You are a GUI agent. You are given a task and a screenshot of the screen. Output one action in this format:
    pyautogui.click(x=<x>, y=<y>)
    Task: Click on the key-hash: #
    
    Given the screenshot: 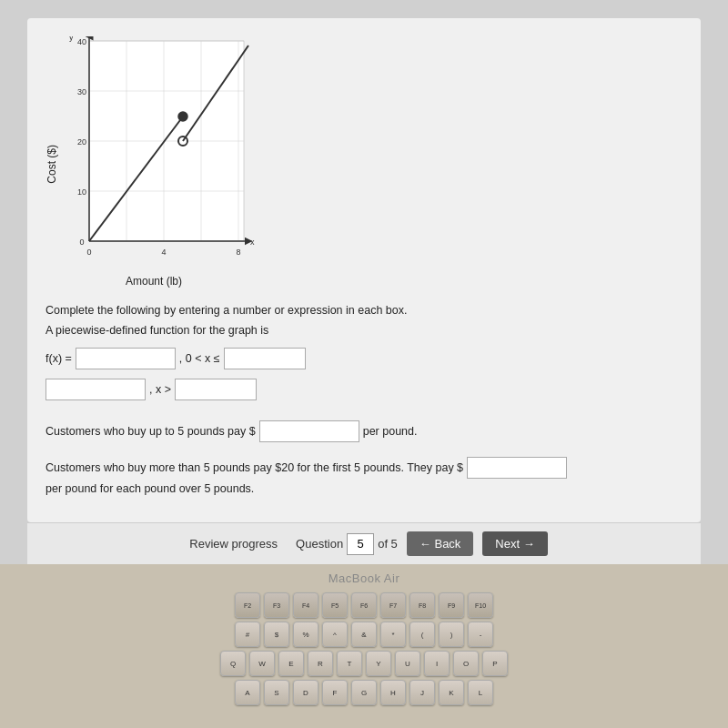 What is the action you would take?
    pyautogui.click(x=248, y=634)
    